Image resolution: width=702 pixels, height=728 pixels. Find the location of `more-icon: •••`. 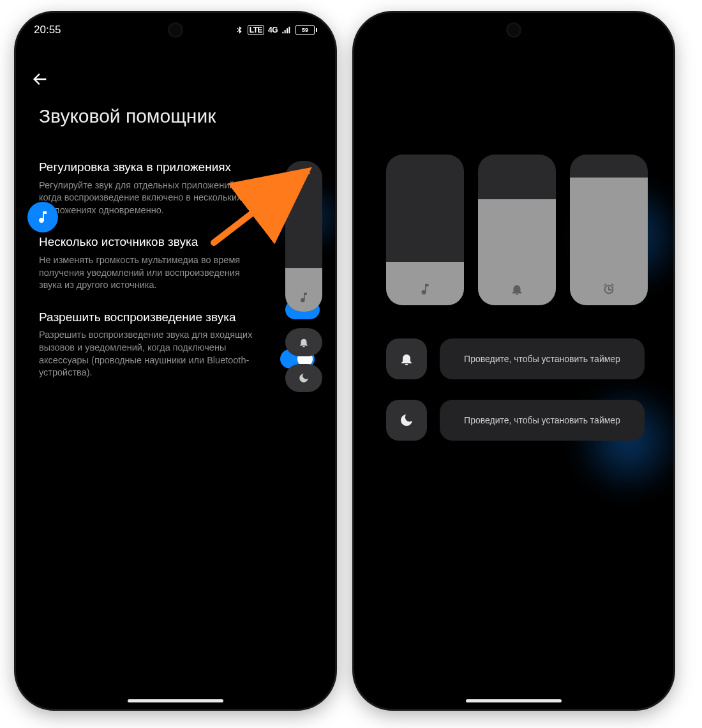

more-icon: ••• is located at coordinates (304, 173).